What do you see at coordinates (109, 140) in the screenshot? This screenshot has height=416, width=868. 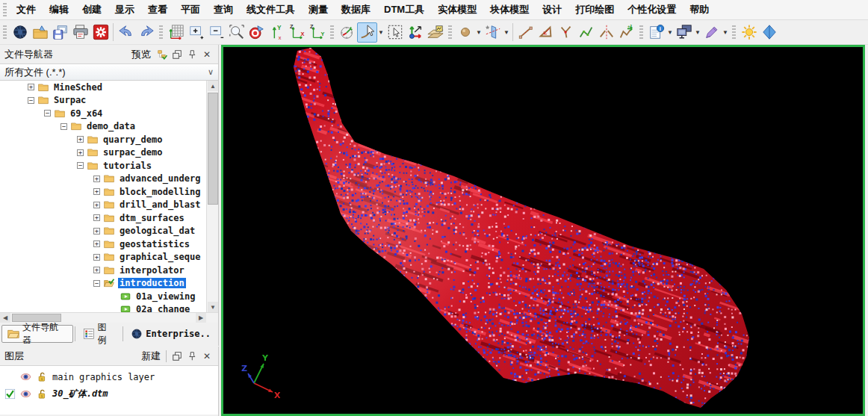 I see `tree-item-quarry_demo: +quarry_demo` at bounding box center [109, 140].